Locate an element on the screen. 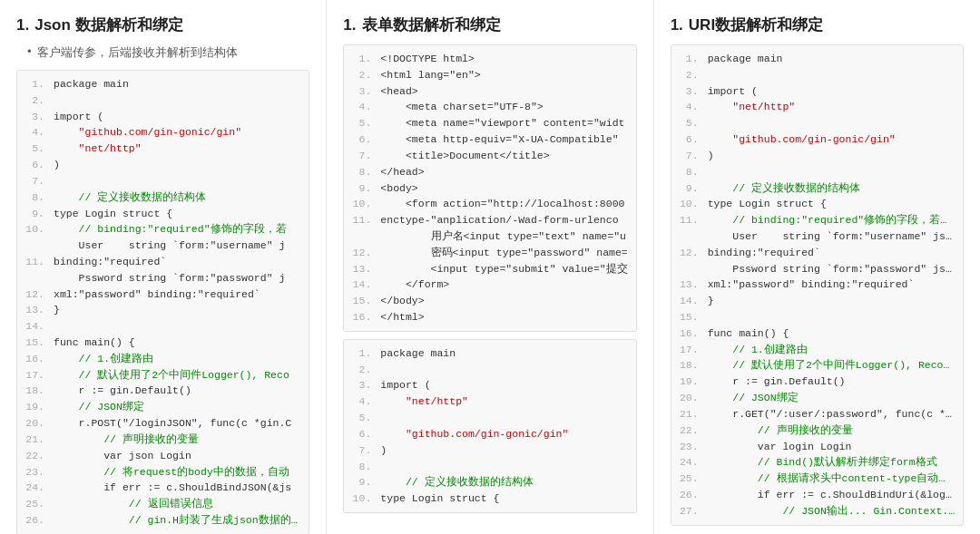 The width and height of the screenshot is (980, 534). section-title-3: 1. URI数据解析和绑定 is located at coordinates (817, 25).